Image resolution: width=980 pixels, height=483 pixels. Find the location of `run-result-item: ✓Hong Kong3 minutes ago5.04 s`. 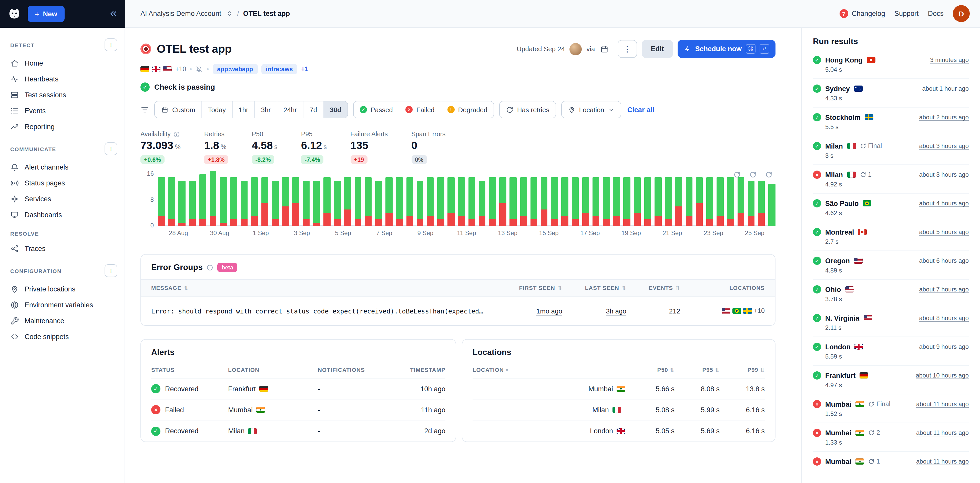

run-result-item: ✓Hong Kong3 minutes ago5.04 s is located at coordinates (891, 65).